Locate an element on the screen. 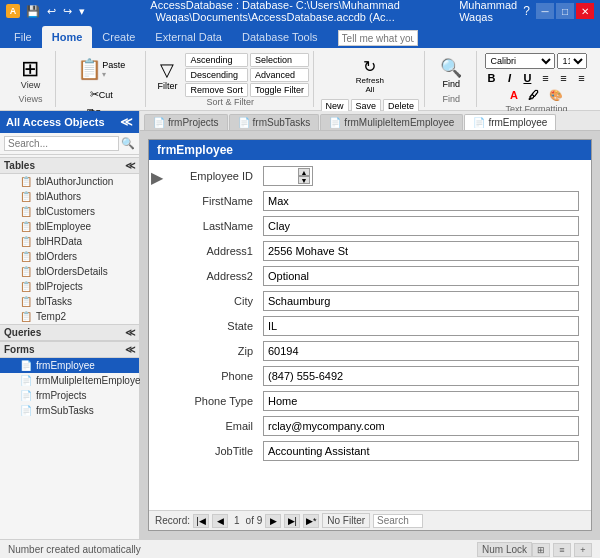 The image size is (600, 558). field-input-firstname is located at coordinates (421, 201).